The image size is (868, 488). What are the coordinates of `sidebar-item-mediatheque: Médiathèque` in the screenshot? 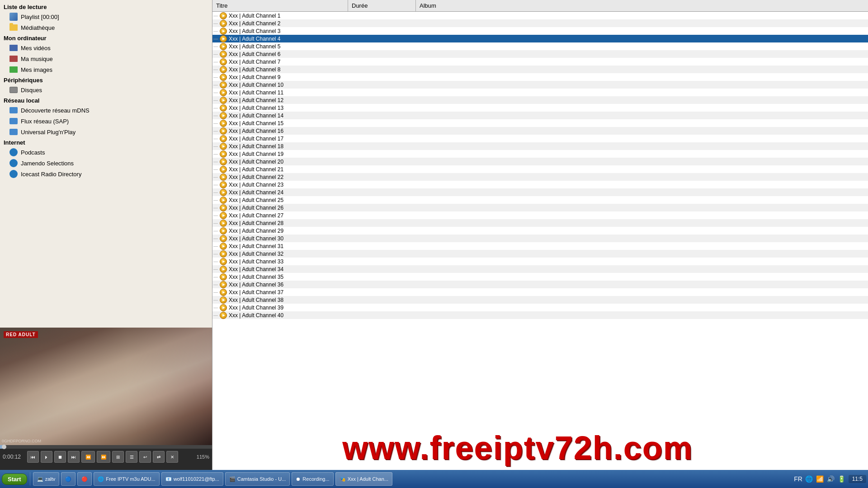 It's located at (106, 28).